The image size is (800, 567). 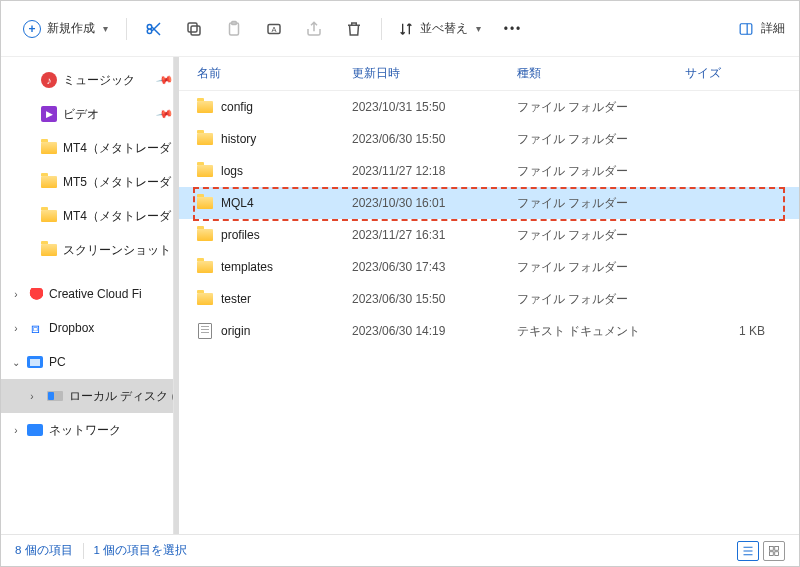 I want to click on list-icon, so click(x=748, y=551).